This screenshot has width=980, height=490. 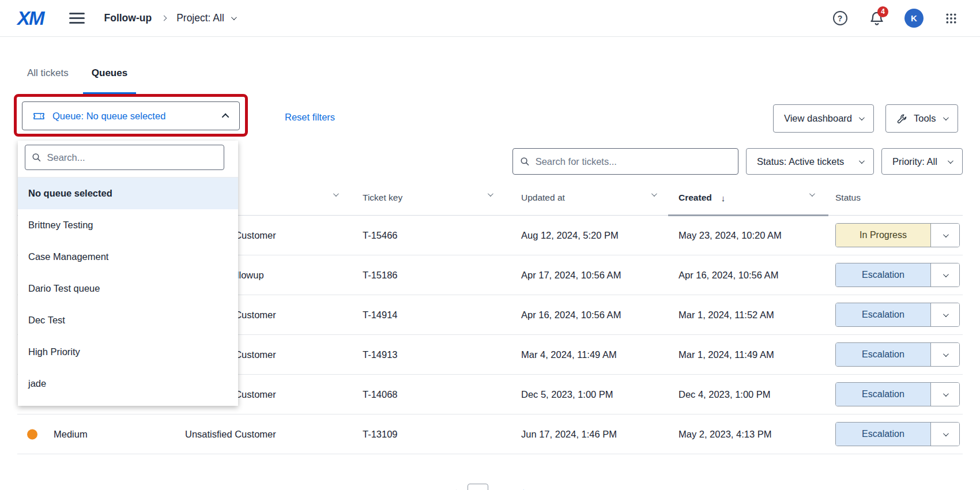 What do you see at coordinates (169, 18) in the screenshot?
I see `breadcrumb: Follow-up Project: All` at bounding box center [169, 18].